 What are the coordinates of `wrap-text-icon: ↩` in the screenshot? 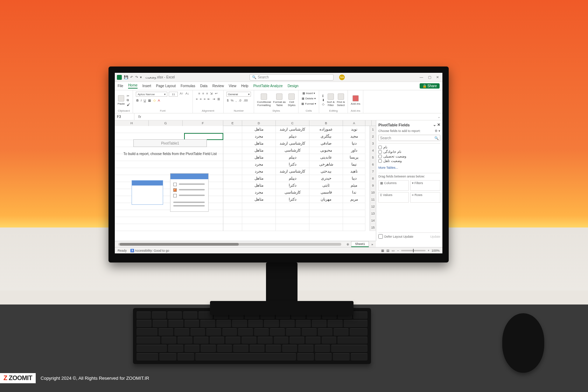 It's located at (216, 93).